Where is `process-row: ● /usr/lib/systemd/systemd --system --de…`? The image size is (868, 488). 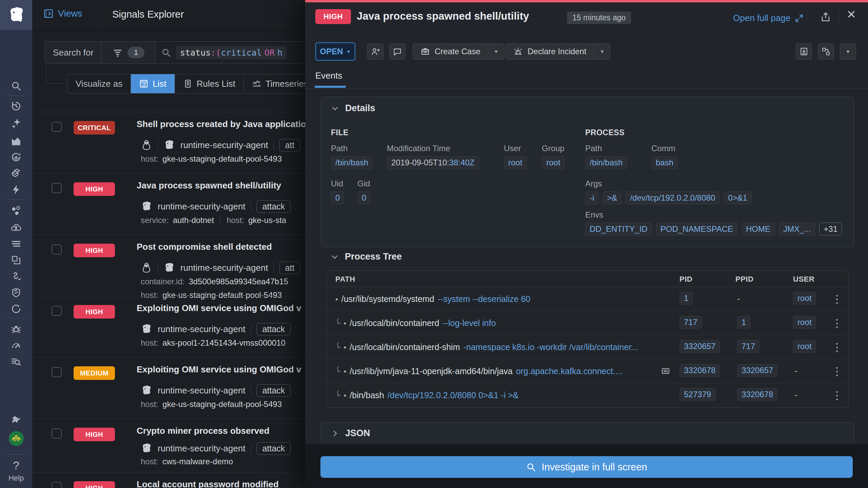 process-row: ● /usr/lib/systemd/systemd --system --de… is located at coordinates (588, 299).